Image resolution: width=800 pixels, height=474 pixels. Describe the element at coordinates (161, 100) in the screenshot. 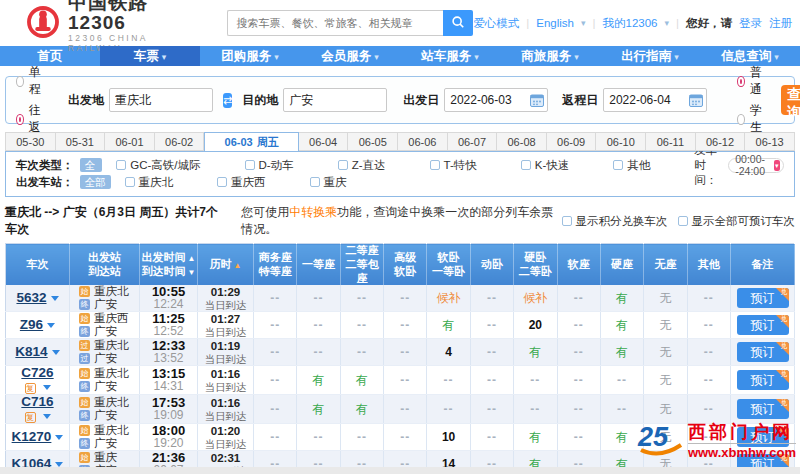

I see `from-input` at that location.